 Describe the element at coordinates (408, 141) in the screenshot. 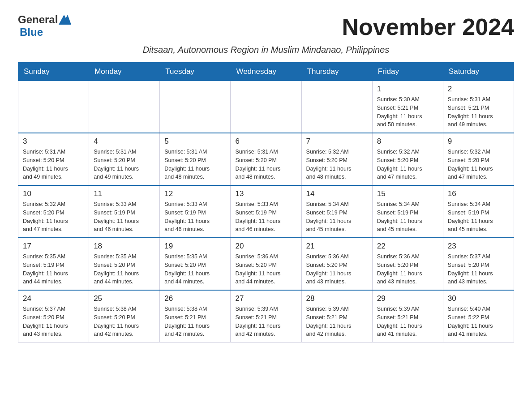

I see `day-number: 8` at that location.